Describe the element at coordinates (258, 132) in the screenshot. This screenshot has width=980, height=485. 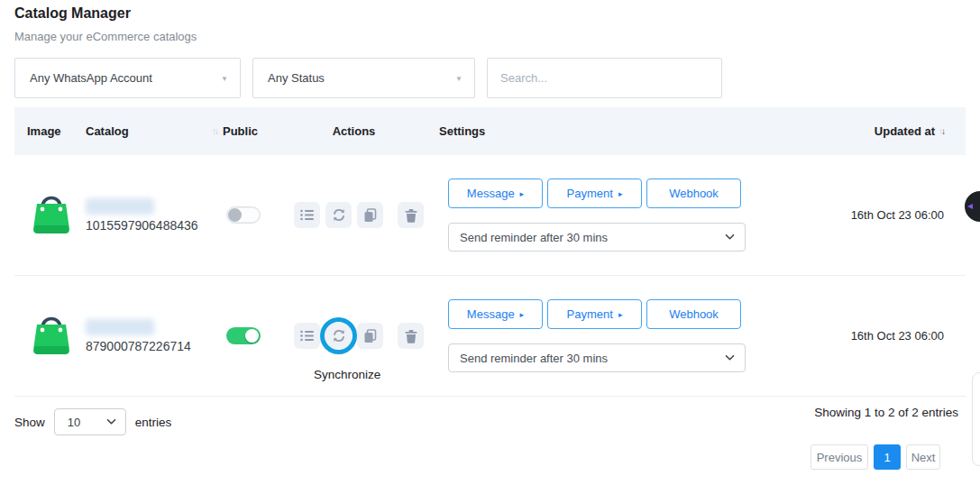
I see `column-header-public: Public` at that location.